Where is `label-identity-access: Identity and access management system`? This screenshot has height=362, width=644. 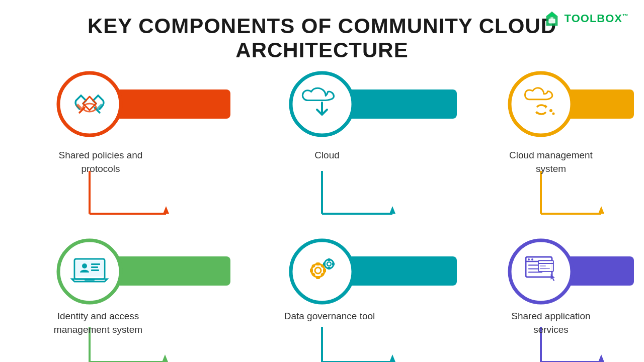 label-identity-access: Identity and access management system is located at coordinates (98, 322).